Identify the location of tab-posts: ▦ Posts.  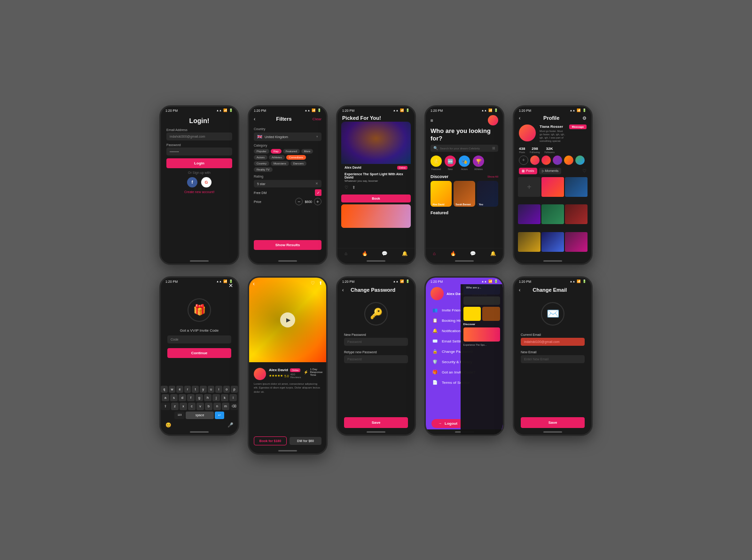
(528, 171).